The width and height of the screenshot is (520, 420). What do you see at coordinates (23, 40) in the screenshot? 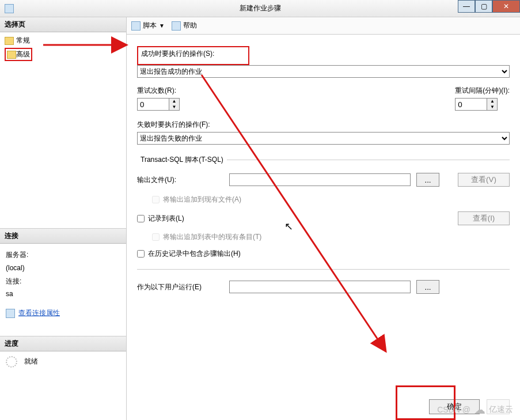
I see `sidebar-item-label: 常规` at bounding box center [23, 40].